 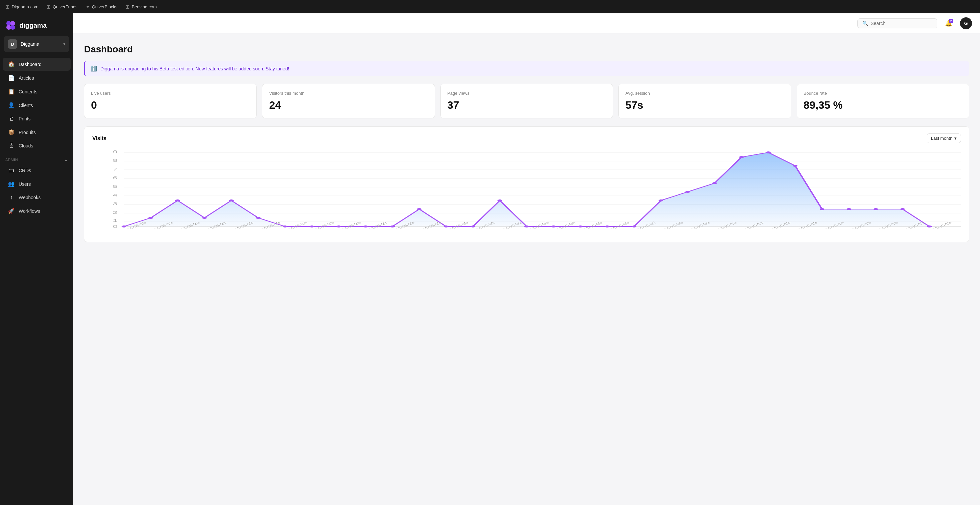 What do you see at coordinates (527, 101) in the screenshot?
I see `stats-grid: Live users 0 Visitors this month 24 Page…` at bounding box center [527, 101].